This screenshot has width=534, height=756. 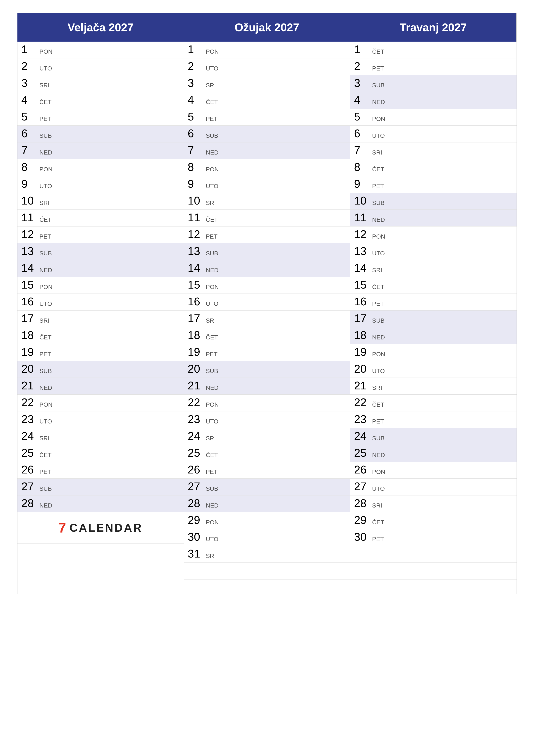 What do you see at coordinates (433, 269) in the screenshot?
I see `day-row: 14SRI` at bounding box center [433, 269].